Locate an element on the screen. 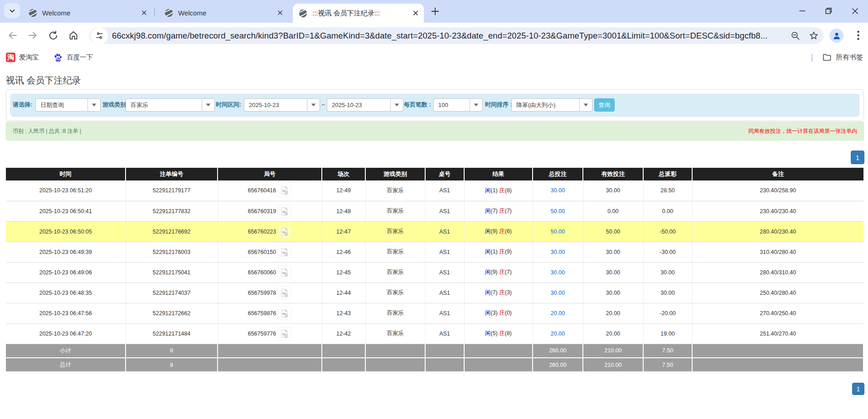  tab-divider is located at coordinates (155, 12).